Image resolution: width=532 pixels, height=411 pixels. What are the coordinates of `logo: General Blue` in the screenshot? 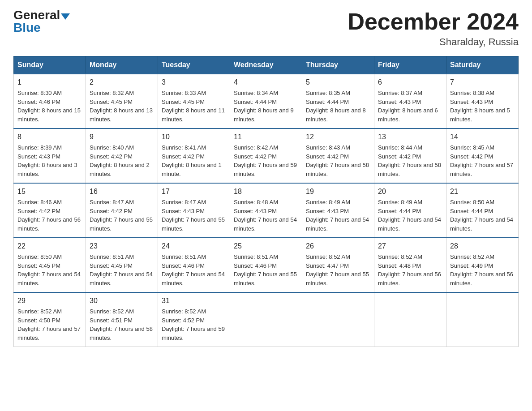 It's located at (42, 21).